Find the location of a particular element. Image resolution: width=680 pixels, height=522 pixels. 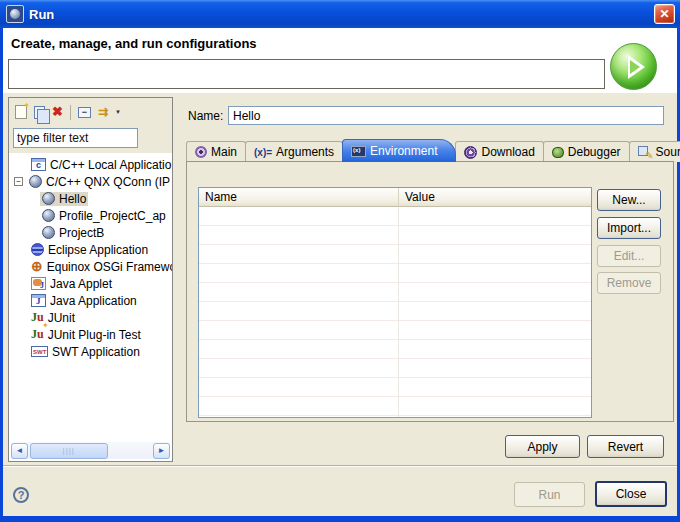

tree-item-junit: JUnit is located at coordinates (90, 318).